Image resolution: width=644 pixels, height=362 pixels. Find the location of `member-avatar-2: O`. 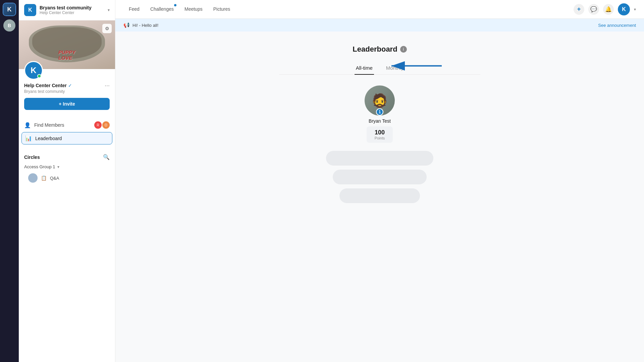

member-avatar-2: O is located at coordinates (106, 125).